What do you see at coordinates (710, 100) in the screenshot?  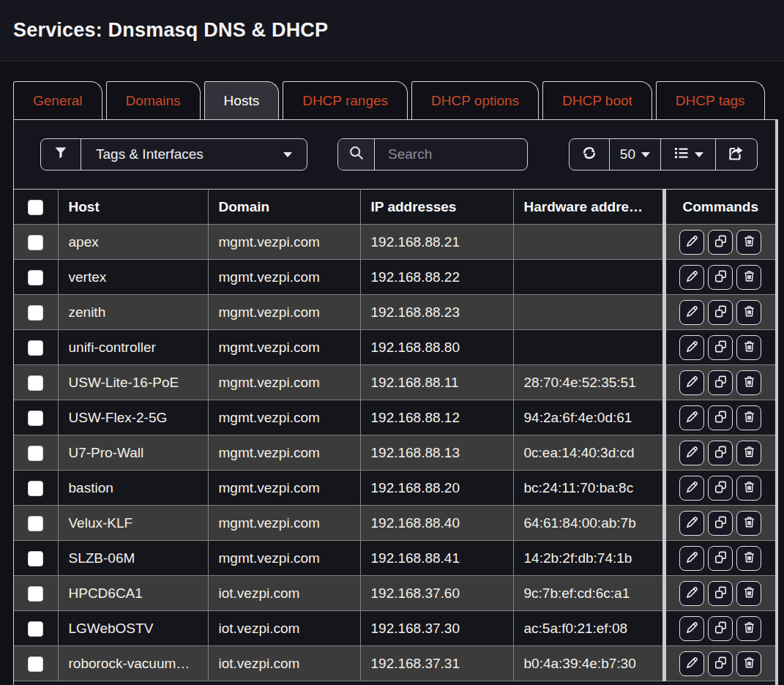 I see `tab-dhcp-tags: DHCP tags` at bounding box center [710, 100].